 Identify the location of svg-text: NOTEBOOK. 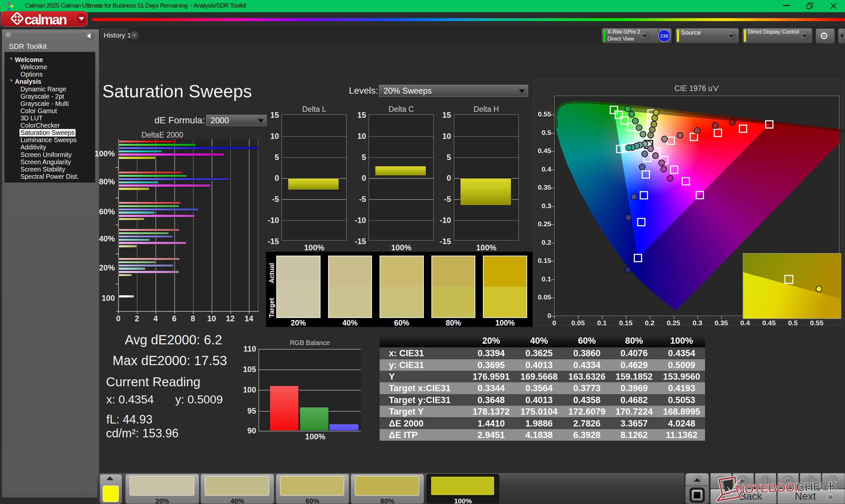
(770, 488).